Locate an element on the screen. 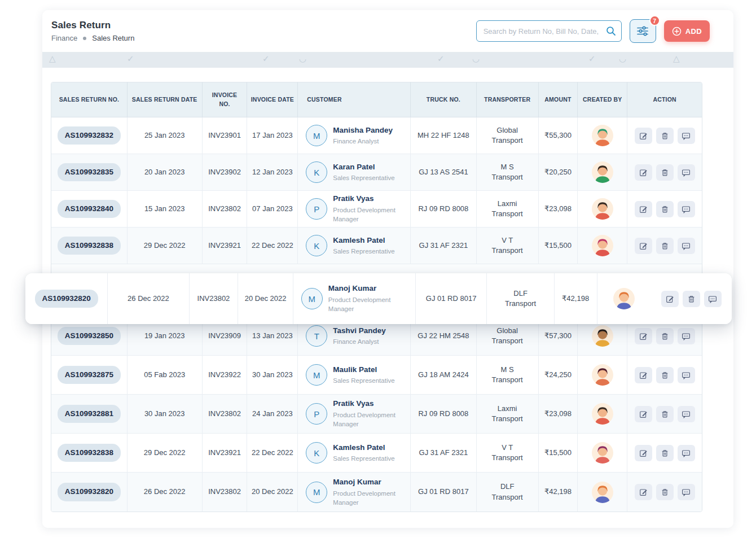 This screenshot has width=756, height=542. invoice-date-cell: 22 Dec 2022 is located at coordinates (272, 453).